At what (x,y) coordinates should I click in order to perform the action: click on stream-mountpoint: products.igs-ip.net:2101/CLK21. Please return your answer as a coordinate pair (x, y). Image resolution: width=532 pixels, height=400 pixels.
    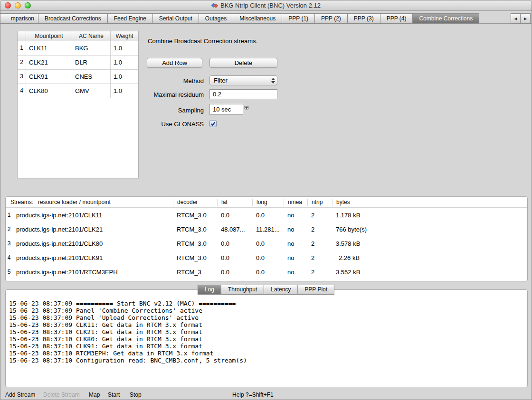
    Looking at the image, I should click on (93, 230).